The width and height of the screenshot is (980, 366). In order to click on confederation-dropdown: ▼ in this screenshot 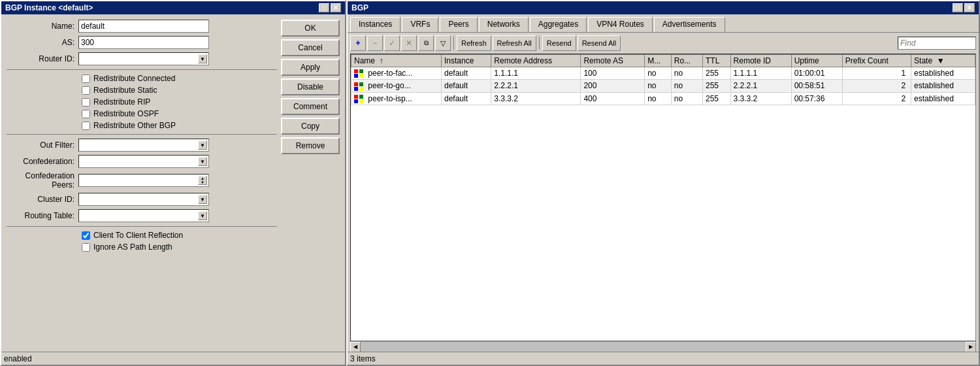, I will do `click(144, 161)`.